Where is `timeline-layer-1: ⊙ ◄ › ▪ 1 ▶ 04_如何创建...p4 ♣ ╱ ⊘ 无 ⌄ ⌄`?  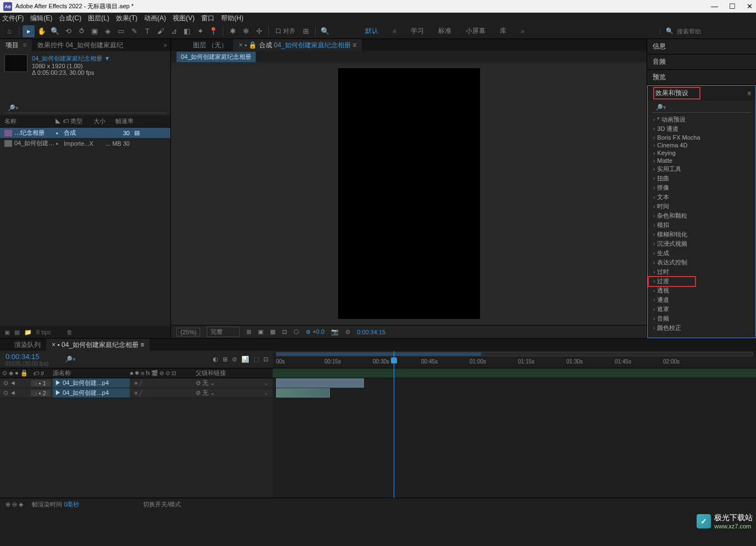
timeline-layer-1: ⊙ ◄ › ▪ 1 ▶ 04_如何创建...p4 ♣ ╱ ⊘ 无 ⌄ ⌄ is located at coordinates (136, 383).